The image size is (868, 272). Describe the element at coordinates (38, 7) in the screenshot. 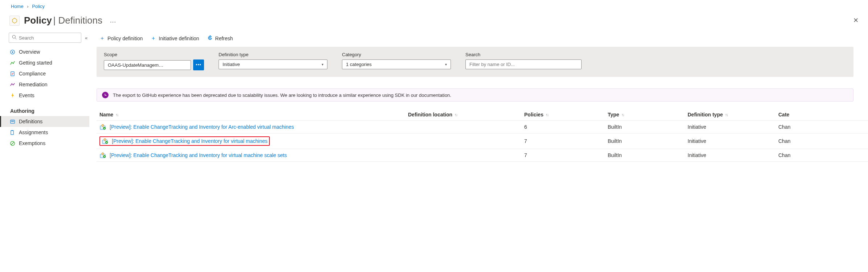

I see `breadcrumb-policy: Policy` at that location.